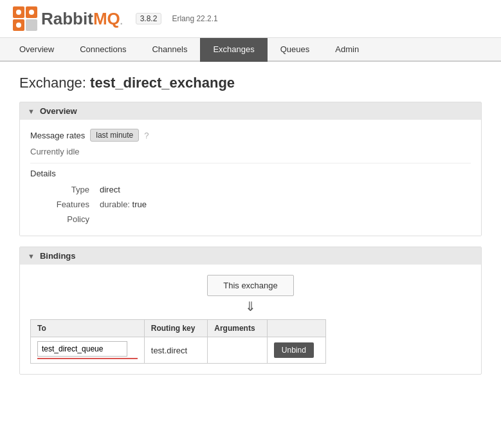  What do you see at coordinates (251, 219) in the screenshot?
I see `policy-row: Policy` at bounding box center [251, 219].